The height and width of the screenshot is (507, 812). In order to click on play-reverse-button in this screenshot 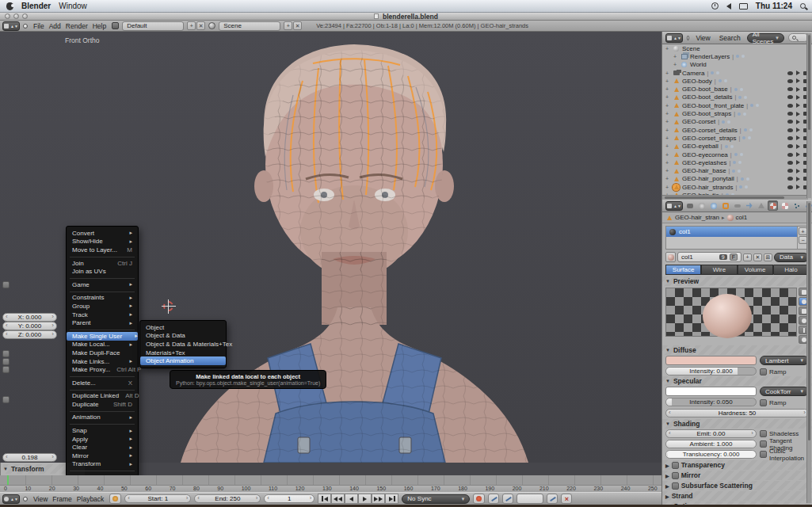, I will do `click(352, 499)`.